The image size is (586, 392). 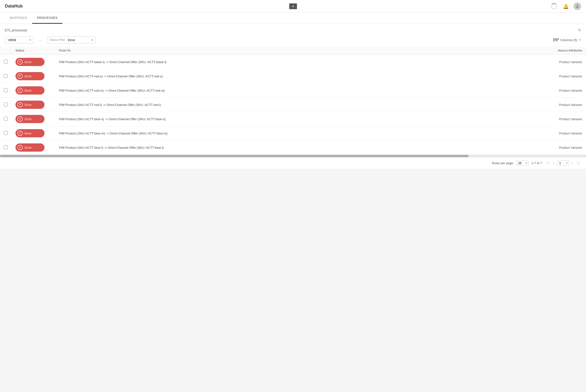 I want to click on prev-page-button: ⟨, so click(x=554, y=163).